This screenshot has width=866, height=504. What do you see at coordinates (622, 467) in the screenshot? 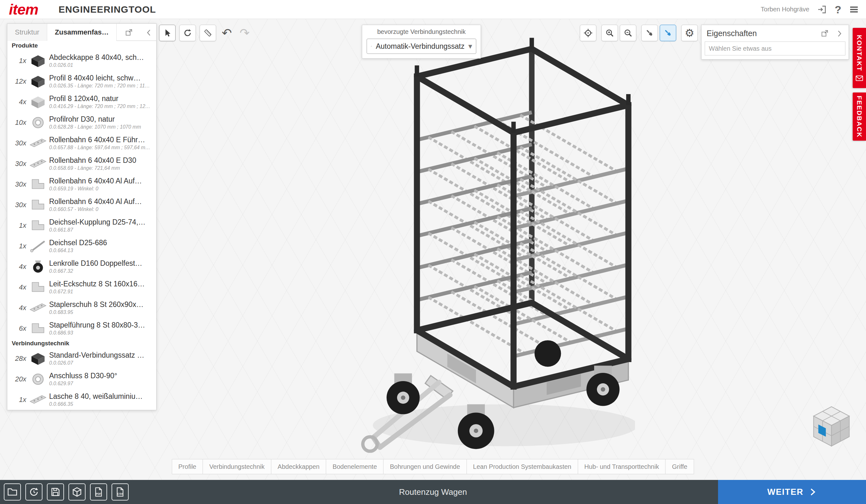
I see `library-category-tab: Hub- und Transporttechnik` at bounding box center [622, 467].